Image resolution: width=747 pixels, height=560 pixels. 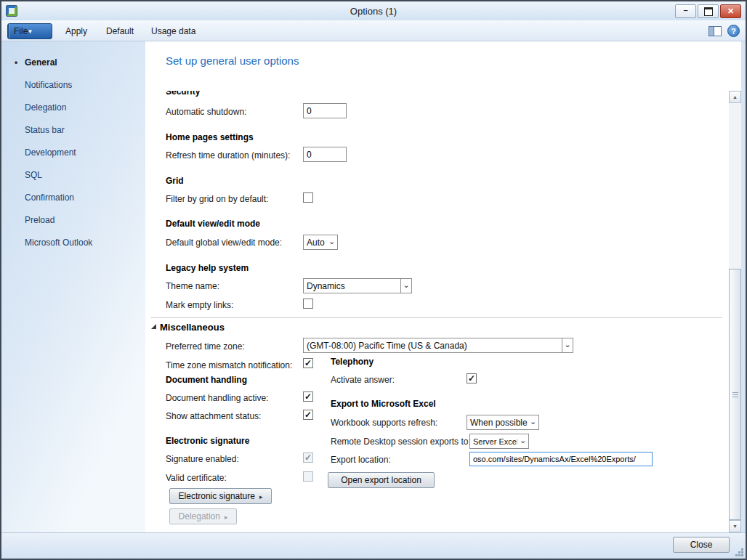 What do you see at coordinates (213, 224) in the screenshot?
I see `section-header-view-mode: Default view/edit mode` at bounding box center [213, 224].